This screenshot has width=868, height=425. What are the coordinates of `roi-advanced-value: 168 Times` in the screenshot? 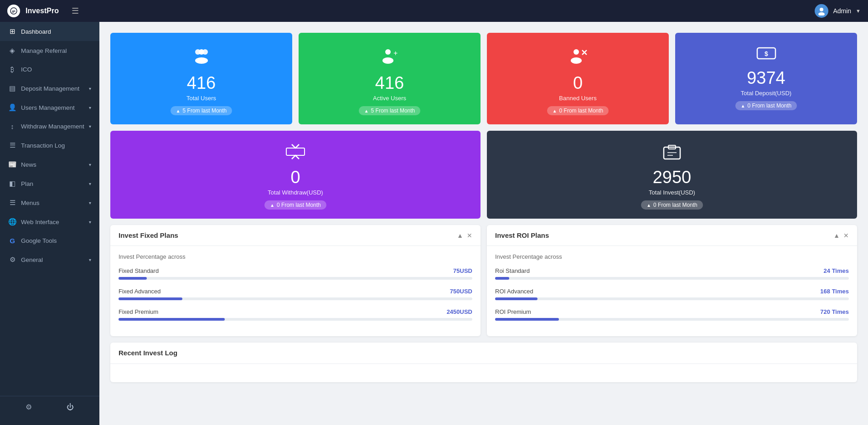 It's located at (834, 292).